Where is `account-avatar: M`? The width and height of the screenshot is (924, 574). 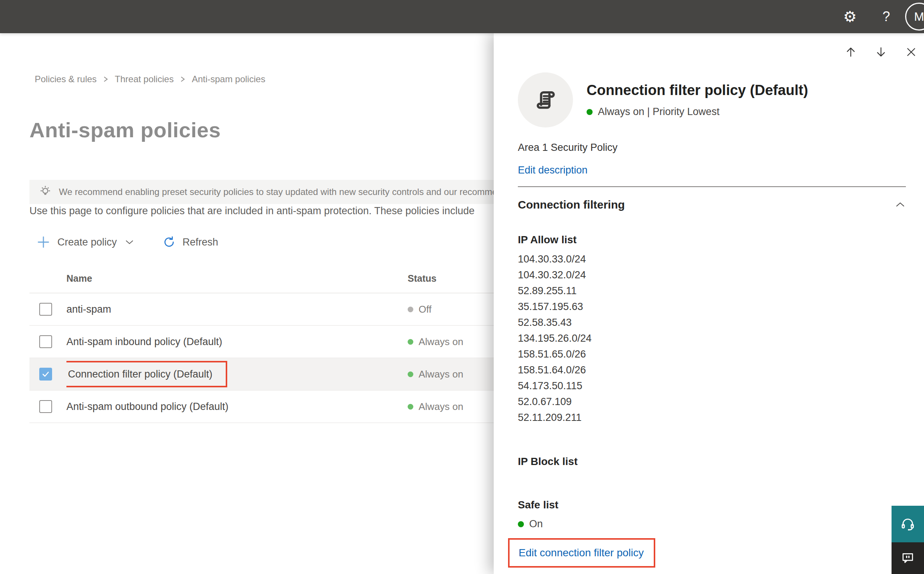 account-avatar: M is located at coordinates (915, 17).